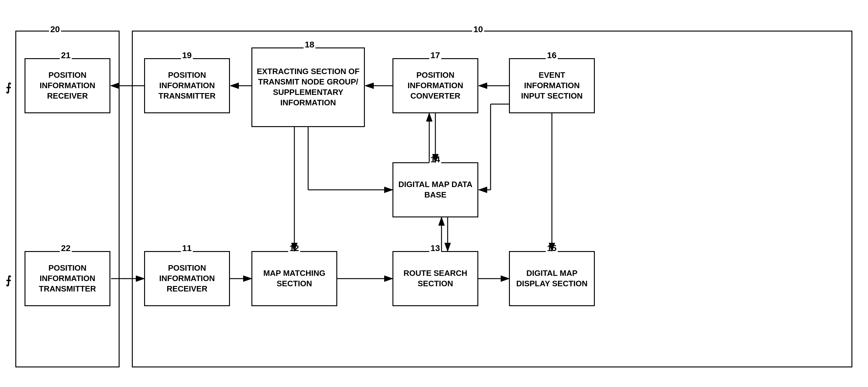  What do you see at coordinates (552, 55) in the screenshot?
I see `label-16: 16` at bounding box center [552, 55].